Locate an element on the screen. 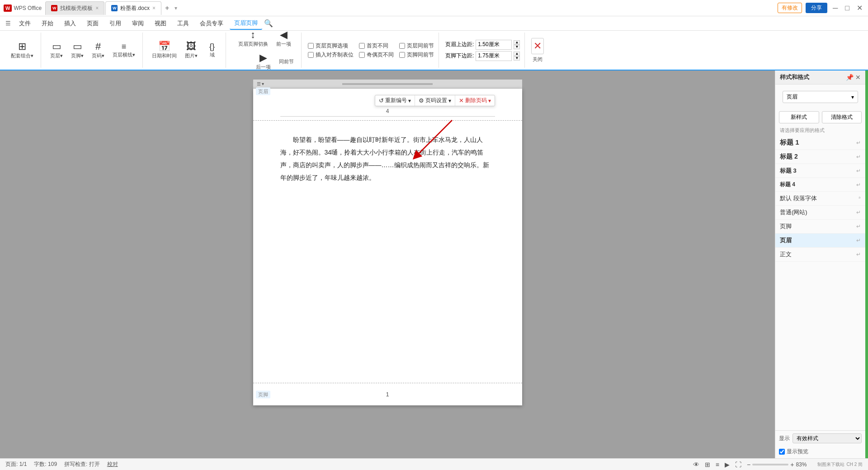  checkbox-footer-same: 页脚同前节 is located at coordinates (417, 55).